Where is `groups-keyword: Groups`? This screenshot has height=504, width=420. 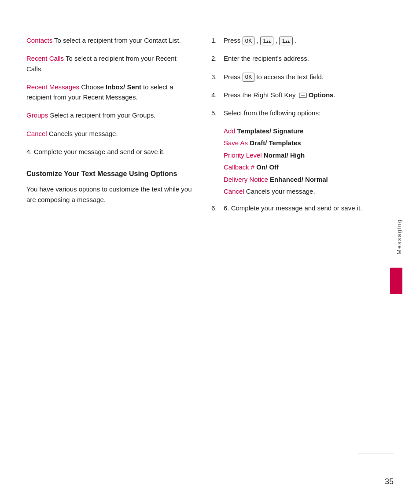
groups-keyword: Groups is located at coordinates (37, 115).